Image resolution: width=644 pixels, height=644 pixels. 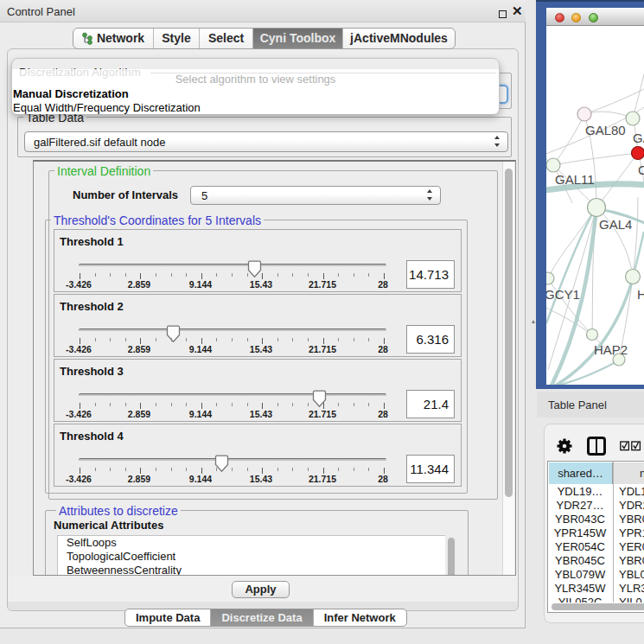 I want to click on svg-text: GA, so click(x=638, y=138).